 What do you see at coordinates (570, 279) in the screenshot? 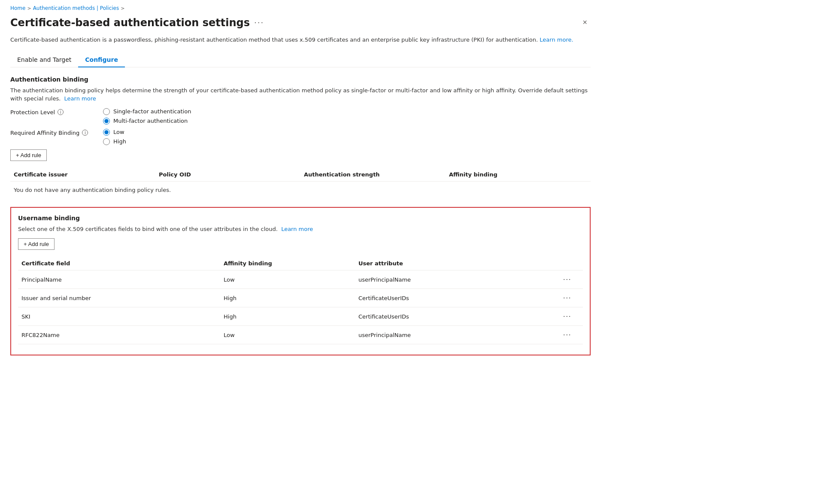
I see `cell-actions-1: ···` at bounding box center [570, 279].